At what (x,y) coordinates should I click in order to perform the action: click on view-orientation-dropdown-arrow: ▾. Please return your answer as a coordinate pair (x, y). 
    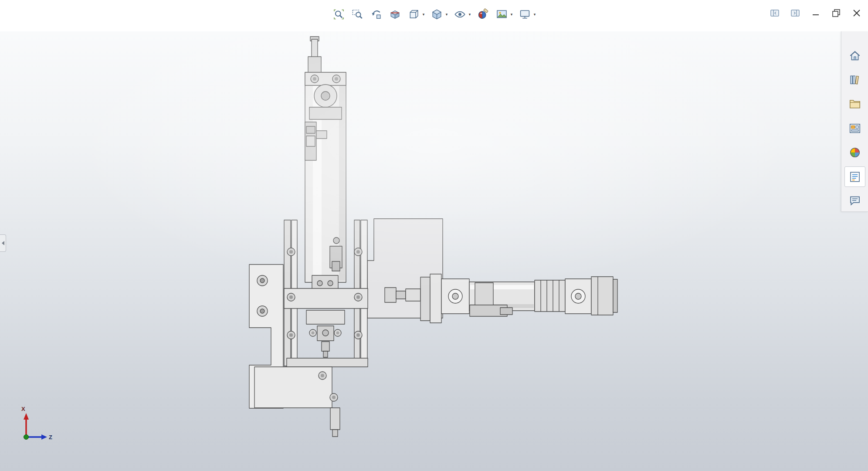
    Looking at the image, I should click on (424, 14).